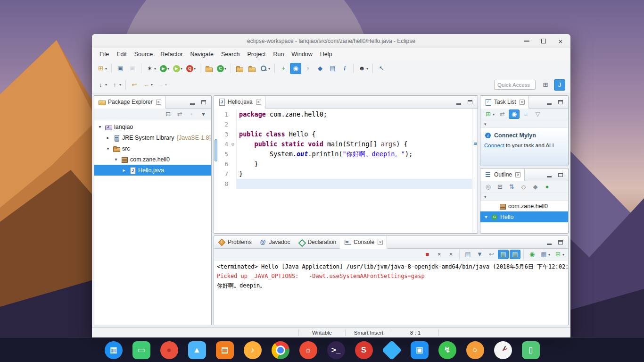 This screenshot has height=362, width=644. What do you see at coordinates (197, 350) in the screenshot?
I see `dock-software-center: ▲` at bounding box center [197, 350].